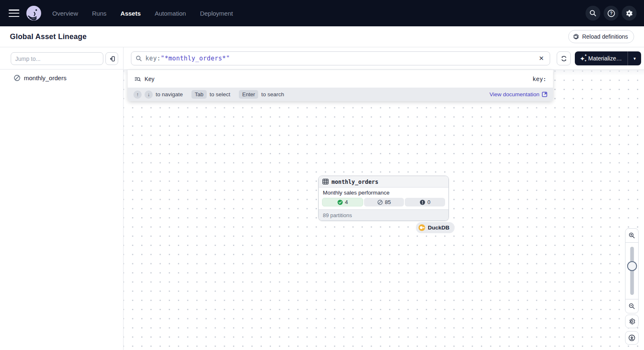  What do you see at coordinates (249, 95) in the screenshot?
I see `enter-key-chip: Enter` at bounding box center [249, 95].